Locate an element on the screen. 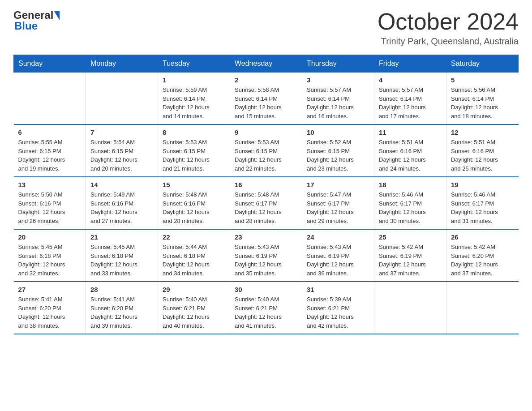  day-info: Sunrise: 5:55 AM Sunset: 6:15 PM Dayligh… is located at coordinates (50, 155).